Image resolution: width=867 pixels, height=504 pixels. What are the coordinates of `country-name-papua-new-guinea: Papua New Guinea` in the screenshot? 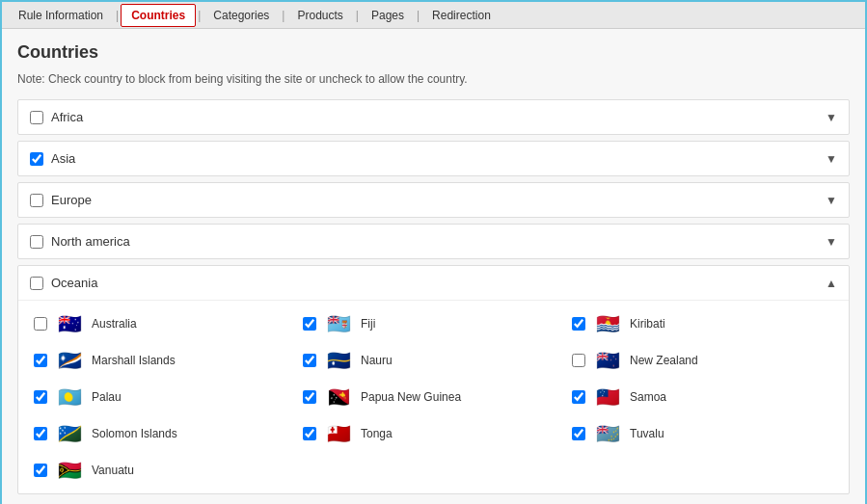 It's located at (411, 397).